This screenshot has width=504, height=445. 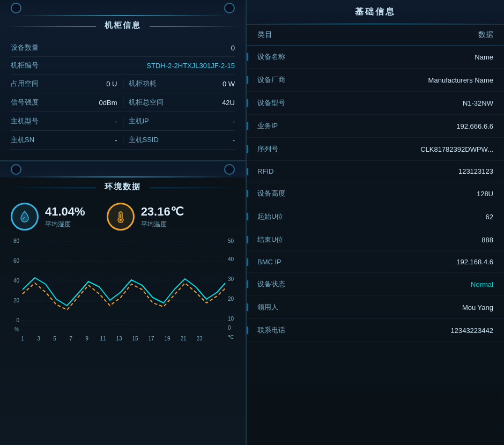 I want to click on value-device-count: 0, so click(x=233, y=48).